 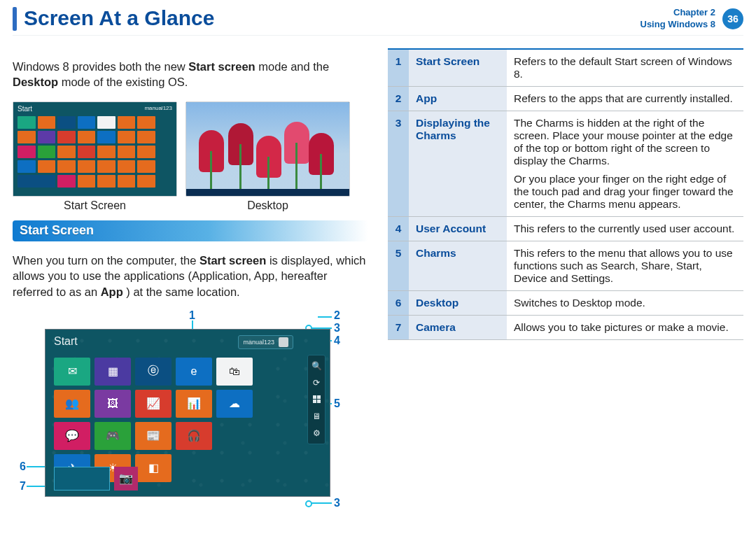 I want to click on table-row: 1Start ScreenRefers to the default Start…, so click(x=566, y=68).